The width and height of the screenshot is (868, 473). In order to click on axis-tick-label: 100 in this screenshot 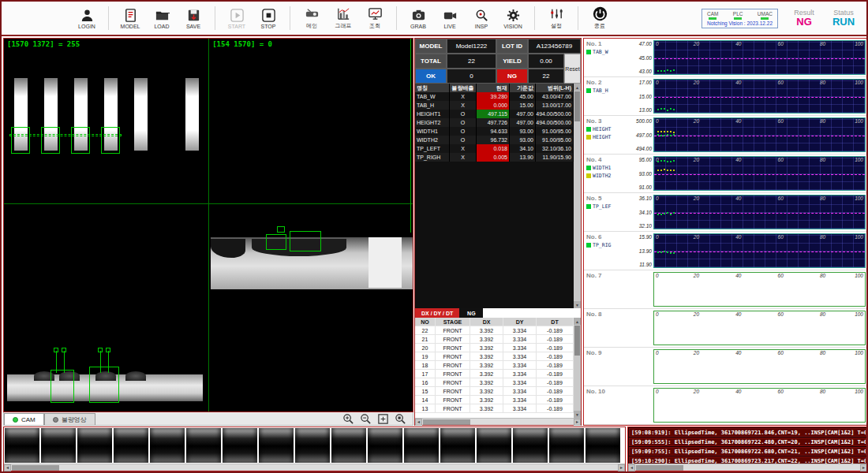, I will do `click(859, 276)`.